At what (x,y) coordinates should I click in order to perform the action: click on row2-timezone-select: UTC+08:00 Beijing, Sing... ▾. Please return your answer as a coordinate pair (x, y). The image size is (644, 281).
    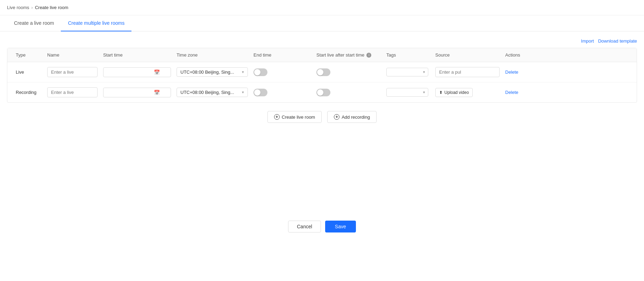
    Looking at the image, I should click on (212, 92).